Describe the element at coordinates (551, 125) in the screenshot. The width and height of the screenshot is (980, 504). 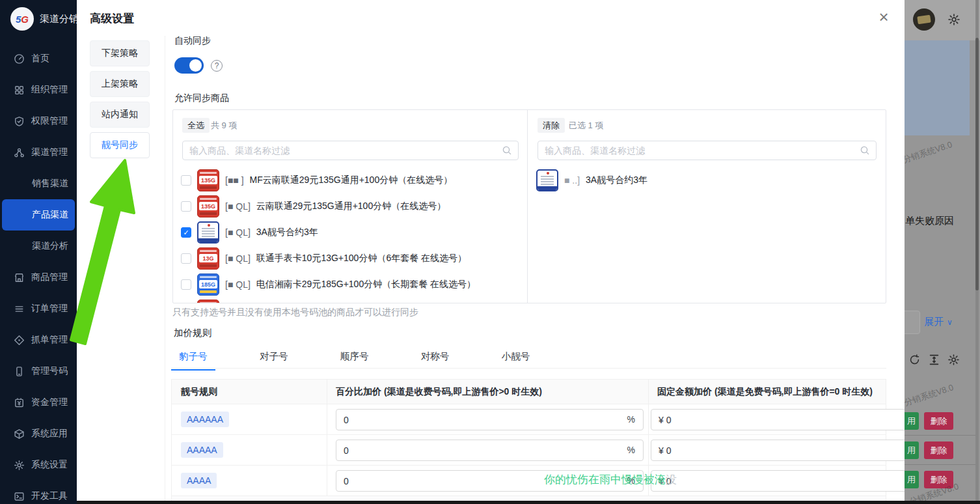
I see `clear-button: 清除` at that location.